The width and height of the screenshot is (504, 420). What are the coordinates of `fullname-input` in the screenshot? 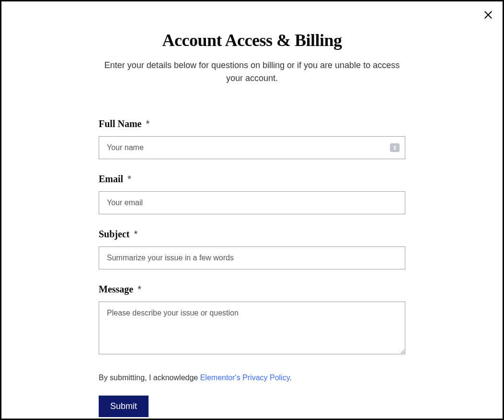 It's located at (252, 148).